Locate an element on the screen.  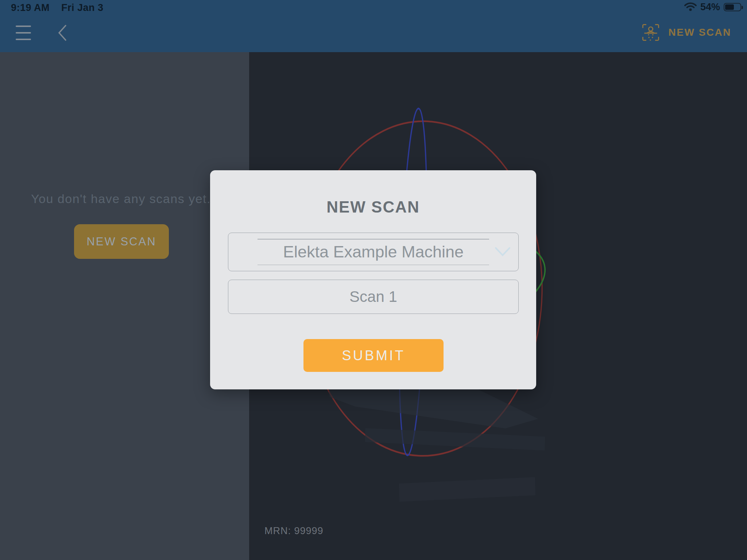
status-date: Fri Jan 3 is located at coordinates (82, 8).